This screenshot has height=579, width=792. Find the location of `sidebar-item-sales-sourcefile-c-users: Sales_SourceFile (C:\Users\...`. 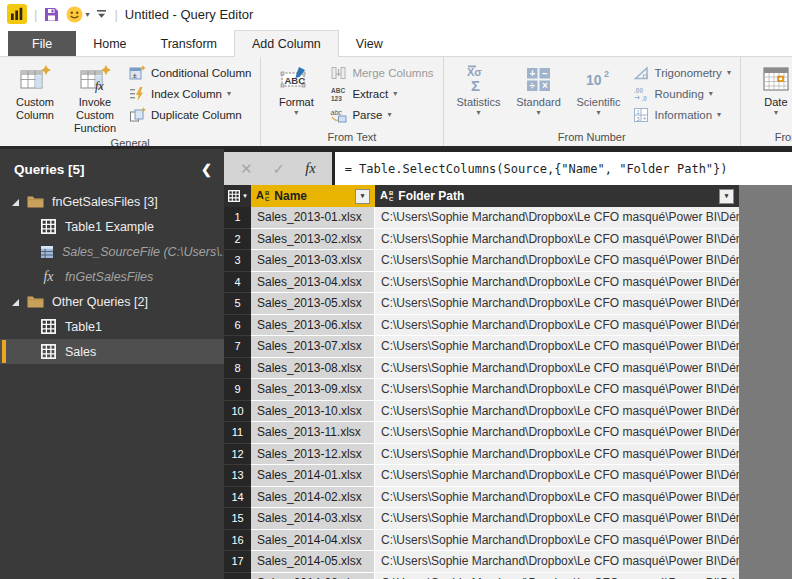

sidebar-item-sales-sourcefile-c-users: Sales_SourceFile (C:\Users\... is located at coordinates (112, 252).